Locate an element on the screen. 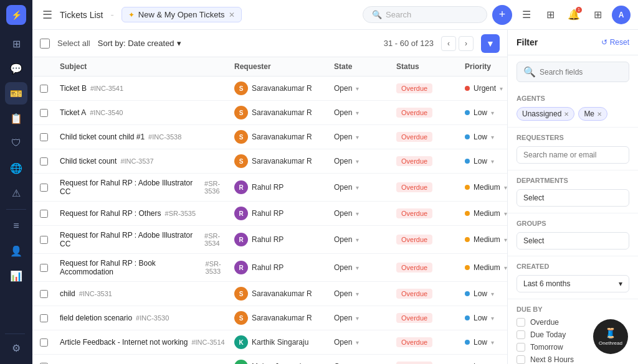 The image size is (638, 364). row-priority-cell: Urgent ▾ is located at coordinates (486, 88).